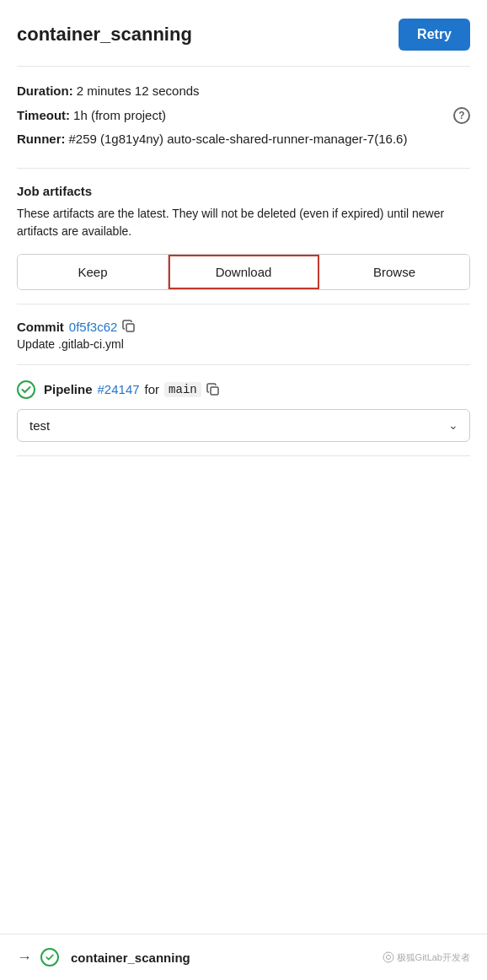  What do you see at coordinates (244, 191) in the screenshot?
I see `artifacts-title: Job artifacts` at bounding box center [244, 191].